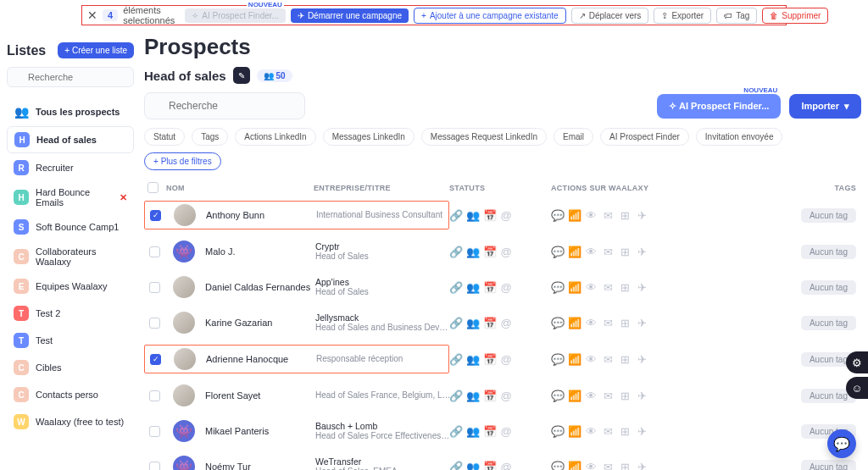 The width and height of the screenshot is (868, 470). I want to click on sidebar-item-list: CContacts perso, so click(70, 395).